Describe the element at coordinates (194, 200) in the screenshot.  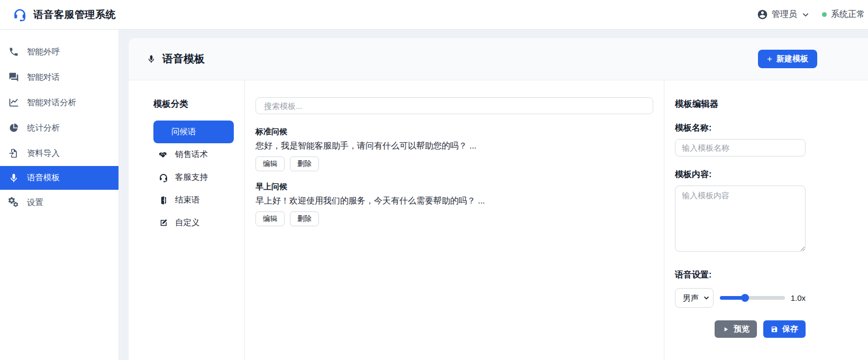
I see `category-item-closing: 结束语` at that location.